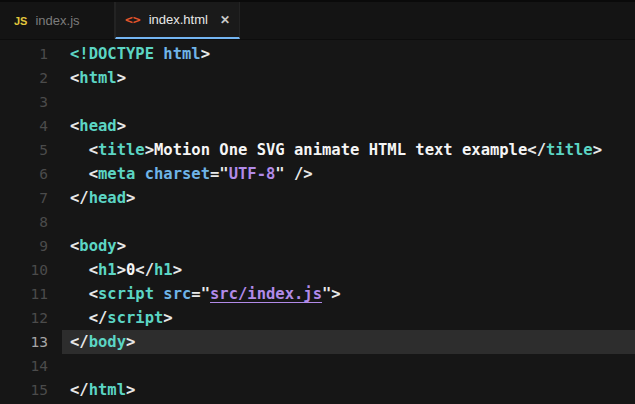 The width and height of the screenshot is (635, 404). What do you see at coordinates (31, 246) in the screenshot?
I see `line-number: 9` at bounding box center [31, 246].